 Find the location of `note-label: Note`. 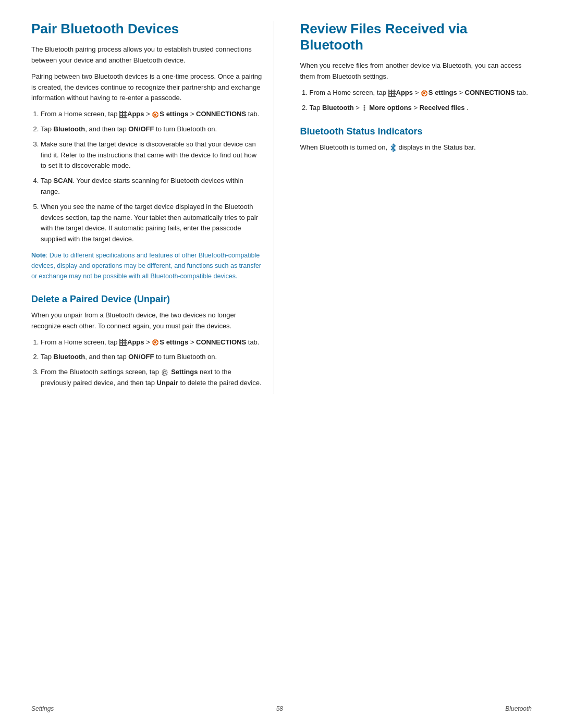

note-label: Note is located at coordinates (39, 255).